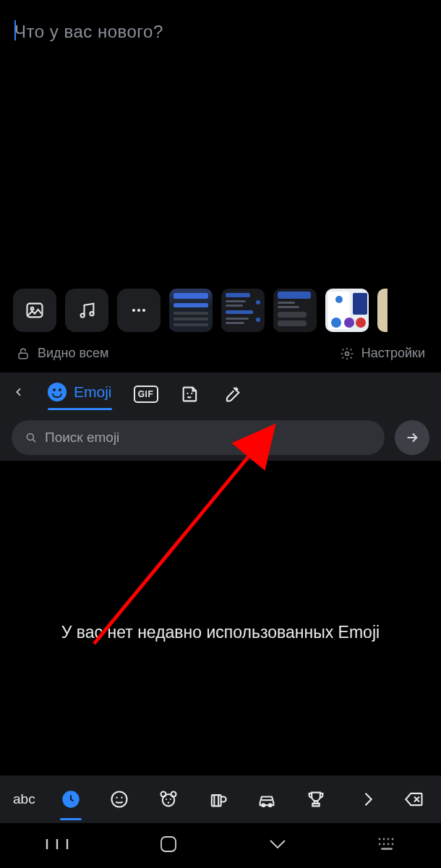 This screenshot has width=441, height=868. I want to click on attach-music-button, so click(87, 310).